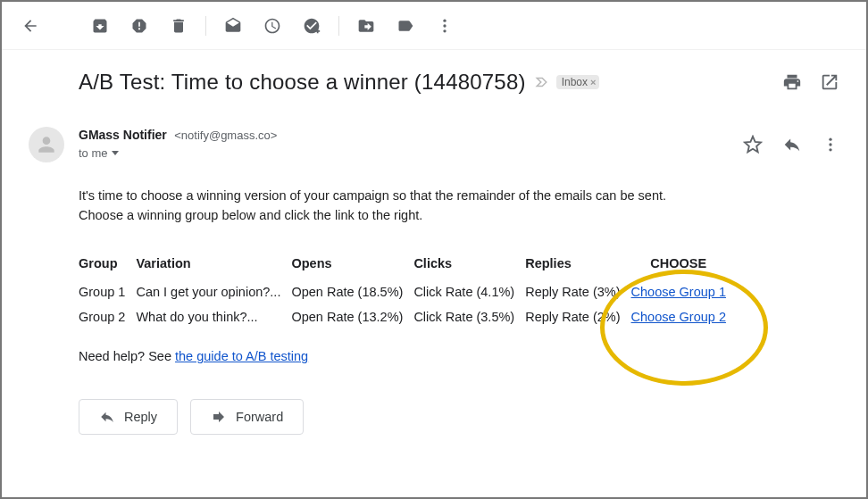  Describe the element at coordinates (575, 82) in the screenshot. I see `label-text: Inbox` at that location.